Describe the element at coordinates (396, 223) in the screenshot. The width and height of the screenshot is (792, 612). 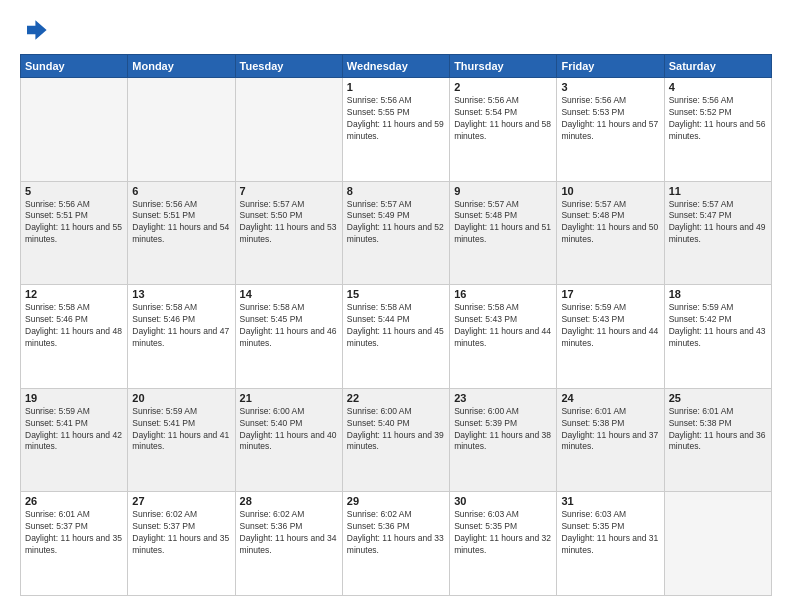
I see `day-info: Sunrise: 5:57 AMSunset: 5:49 PMDaylight:…` at that location.